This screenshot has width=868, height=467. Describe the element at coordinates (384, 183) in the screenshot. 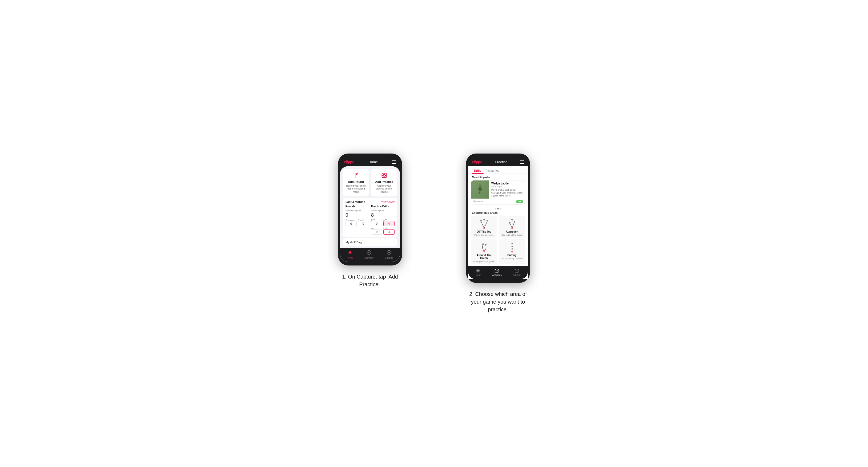

I see `add-practice-card: Add Practice Capture your practice off-t…` at that location.